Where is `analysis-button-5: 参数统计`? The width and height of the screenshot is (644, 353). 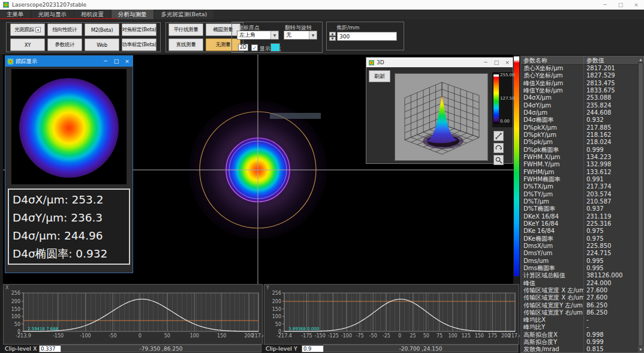
analysis-button-5: 参数统计 is located at coordinates (65, 44).